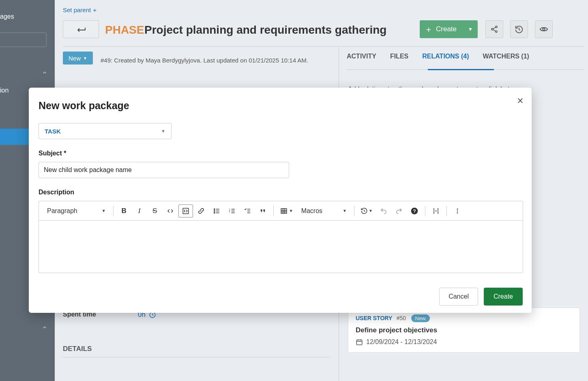 Image resolution: width=588 pixels, height=381 pixels. I want to click on share-button, so click(494, 29).